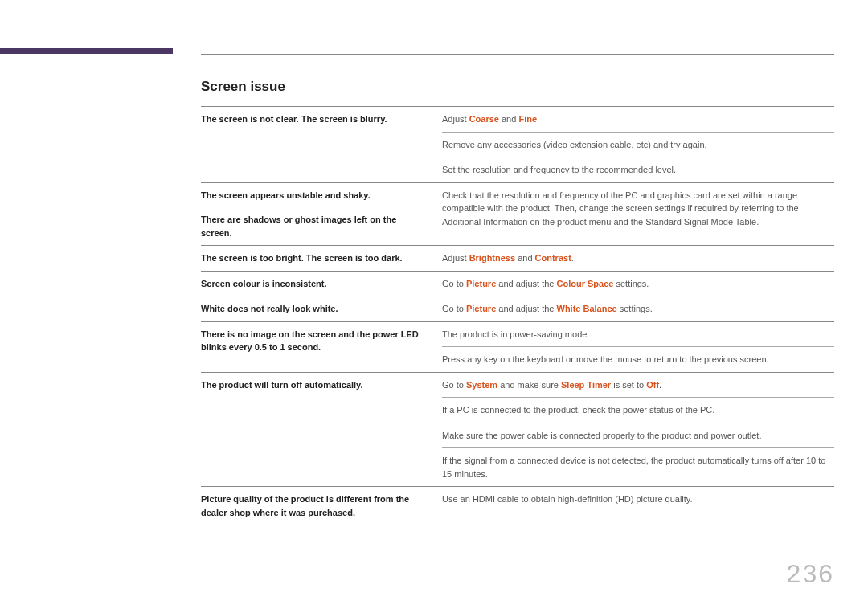 This screenshot has width=868, height=613. What do you see at coordinates (638, 506) in the screenshot?
I see `solution-text: Use an HDMI cable to obtain high-definit…` at bounding box center [638, 506].